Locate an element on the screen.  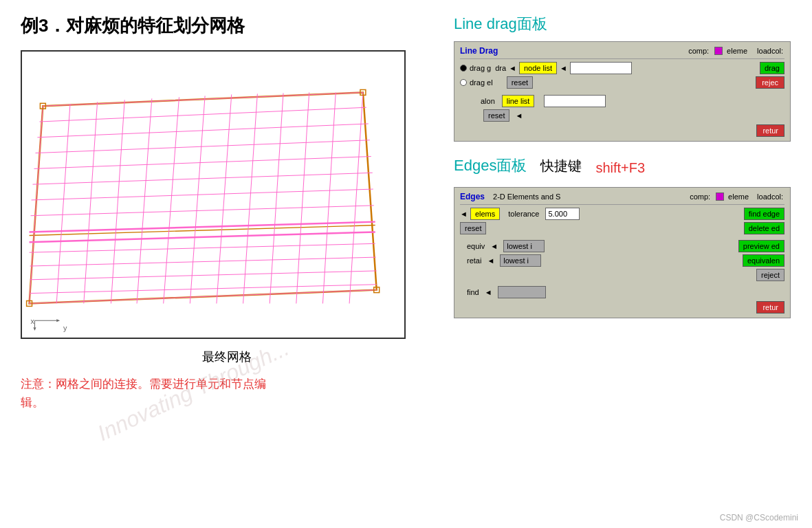
edges-title-row: Edges面板 快捷键 shift+F3 is located at coordinates (626, 168).